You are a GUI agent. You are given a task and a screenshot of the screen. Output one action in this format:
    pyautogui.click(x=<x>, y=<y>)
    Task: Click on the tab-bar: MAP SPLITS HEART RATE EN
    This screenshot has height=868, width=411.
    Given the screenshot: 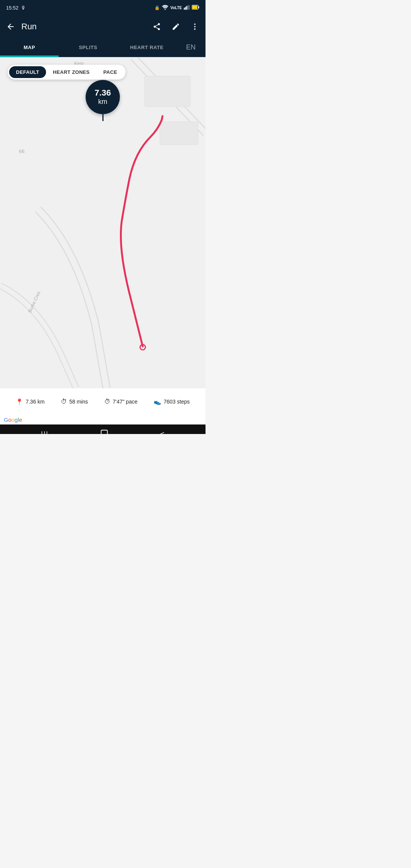 What is the action you would take?
    pyautogui.click(x=103, y=48)
    